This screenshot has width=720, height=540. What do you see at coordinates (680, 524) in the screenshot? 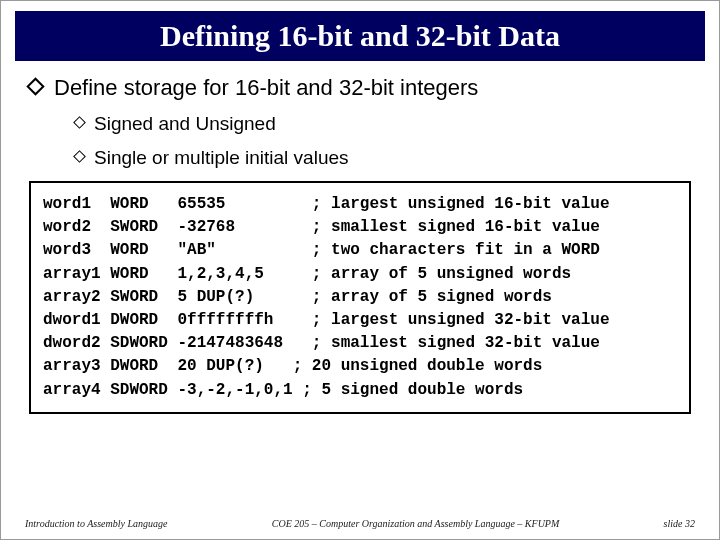
I see `footer-right: slide 32` at bounding box center [680, 524].